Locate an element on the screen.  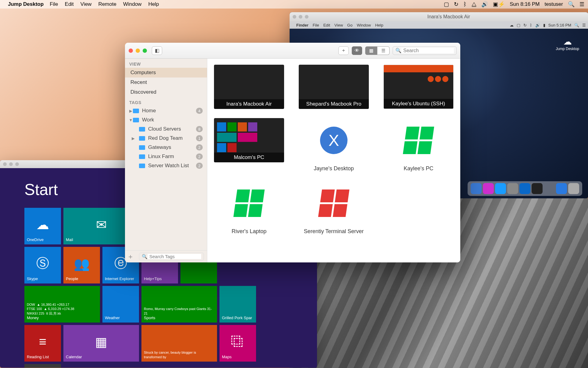
computer-item: Kaylee's PC is located at coordinates (419, 145).